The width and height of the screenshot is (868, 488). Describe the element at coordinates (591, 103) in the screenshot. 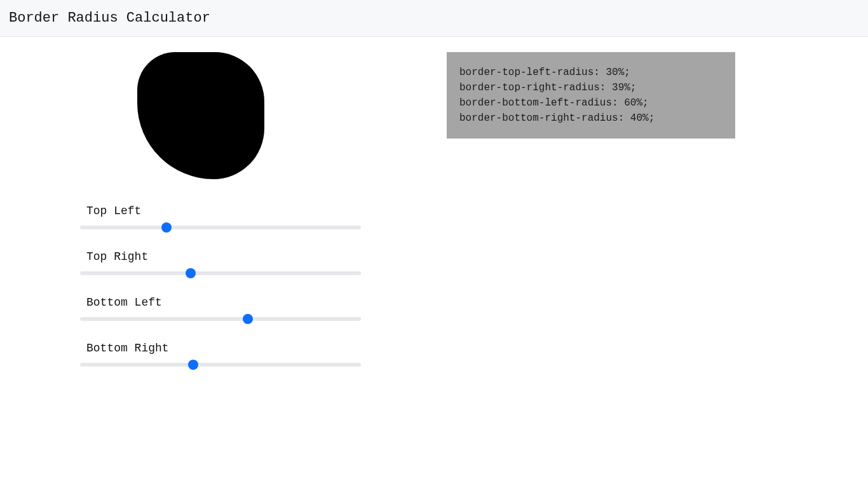

I see `code-line-3: border-bottom-left-radius: 60%;` at that location.